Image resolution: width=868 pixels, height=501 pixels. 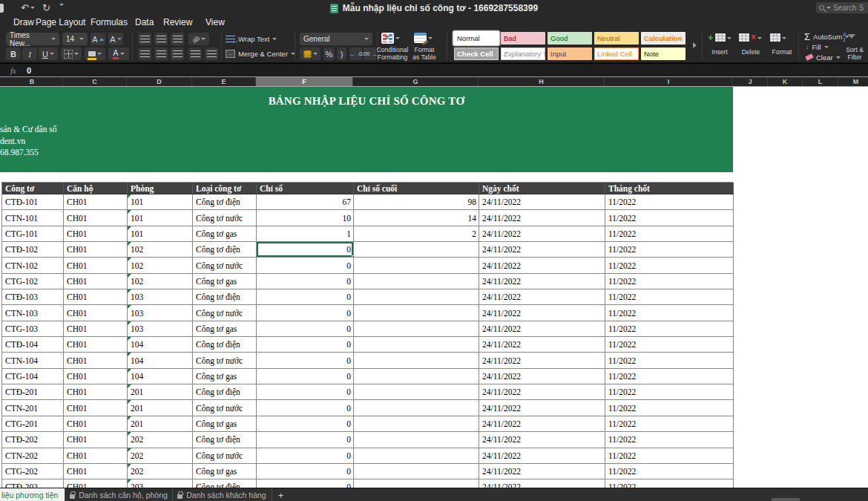 What do you see at coordinates (33, 249) in the screenshot?
I see `cell: CTĐ-102` at bounding box center [33, 249].